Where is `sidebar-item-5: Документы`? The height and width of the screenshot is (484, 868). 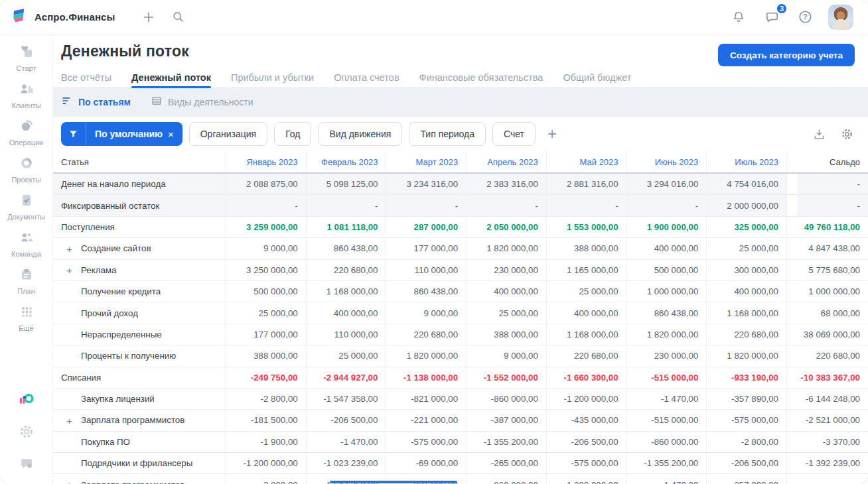 sidebar-item-5: Документы is located at coordinates (27, 207).